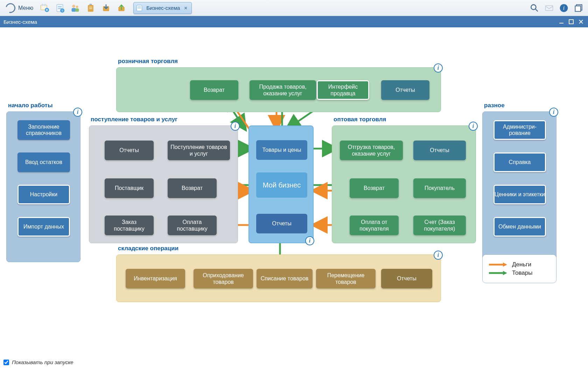  Describe the element at coordinates (519, 187) in the screenshot. I see `region-misc: разное i Администри- рование Справка Цен…` at that location.